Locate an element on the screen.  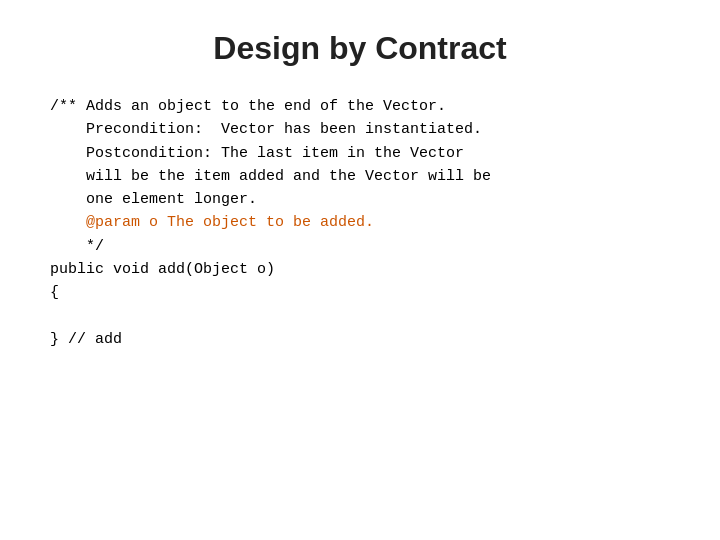
code-line-8: public void add(Object o) is located at coordinates (360, 270).